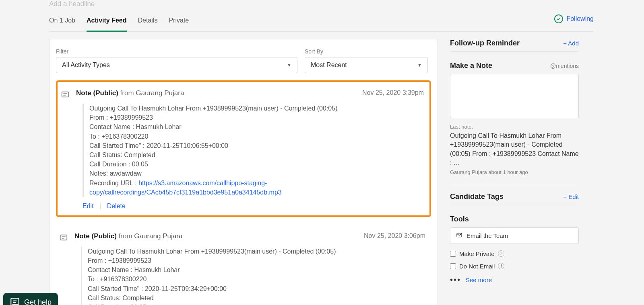 This screenshot has width=644, height=305. I want to click on tab-details: Details, so click(148, 22).